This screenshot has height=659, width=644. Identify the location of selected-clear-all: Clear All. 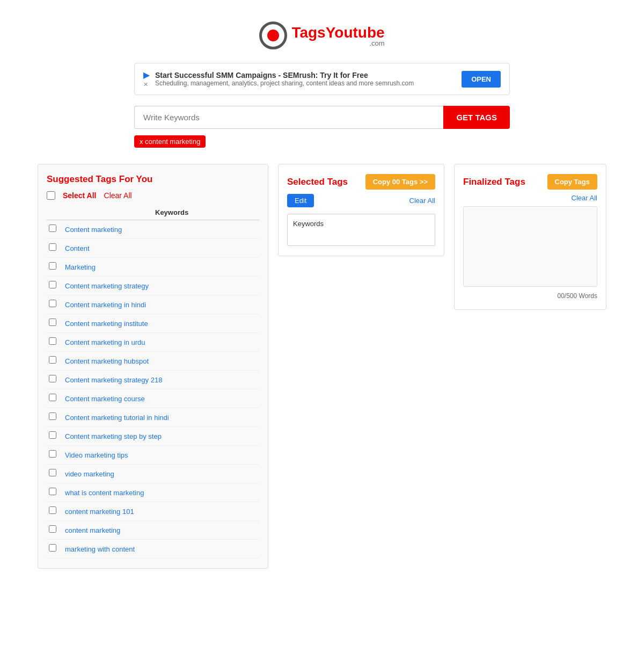
(422, 201).